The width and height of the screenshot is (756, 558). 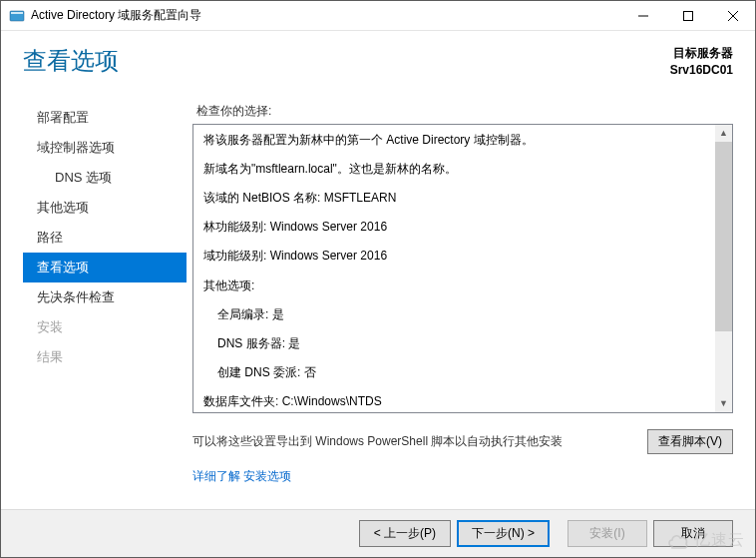 What do you see at coordinates (702, 70) in the screenshot?
I see `target-server-name: Srv16DC01` at bounding box center [702, 70].